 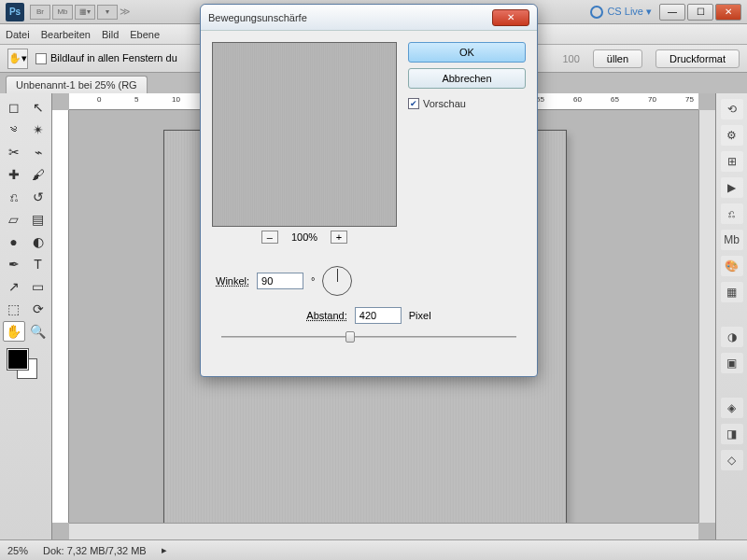 I want to click on move-tool: ↖, so click(x=38, y=107).